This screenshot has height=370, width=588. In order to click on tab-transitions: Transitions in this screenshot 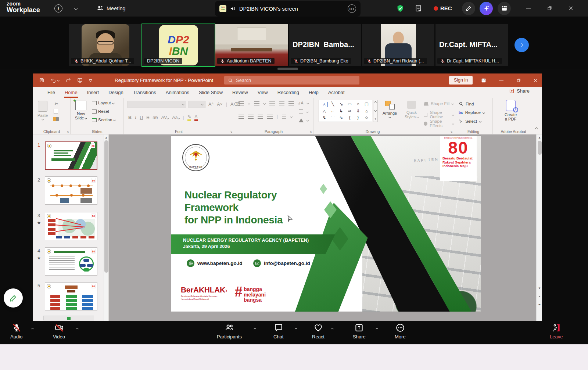, I will do `click(145, 93)`.